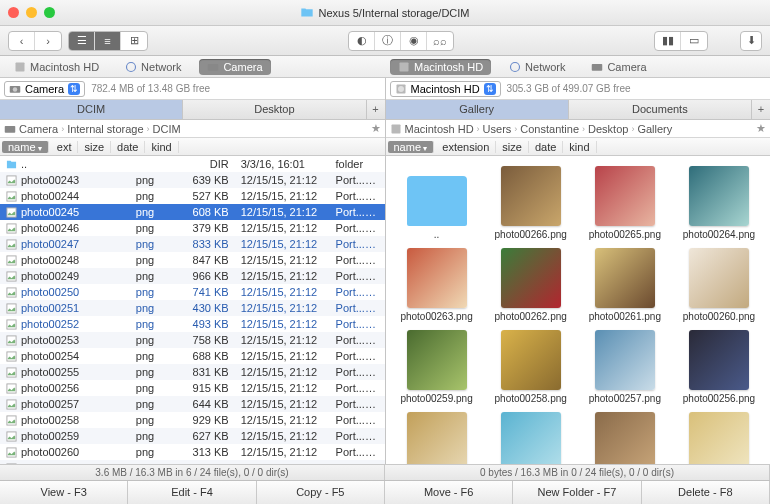 This screenshot has width=770, height=504. I want to click on zoom-button, so click(50, 12).